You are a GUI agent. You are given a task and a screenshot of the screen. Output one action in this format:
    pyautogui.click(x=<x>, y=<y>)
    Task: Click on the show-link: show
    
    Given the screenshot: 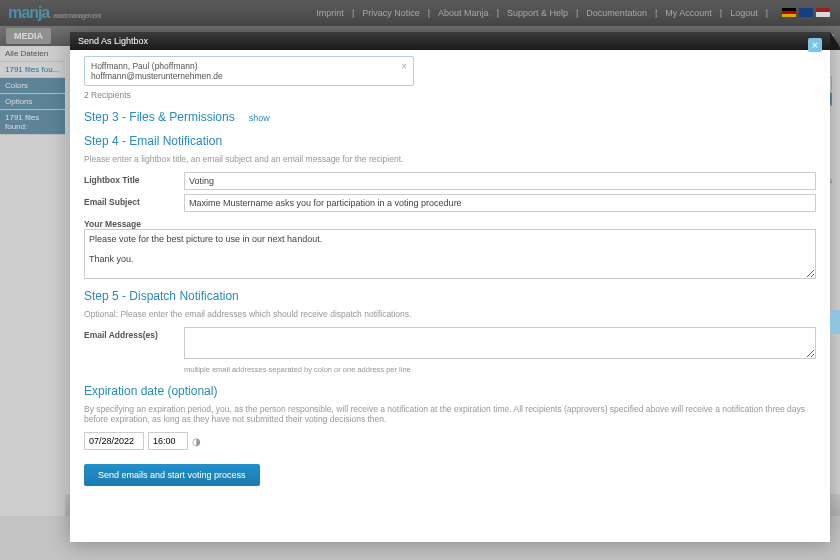 What is the action you would take?
    pyautogui.click(x=260, y=118)
    